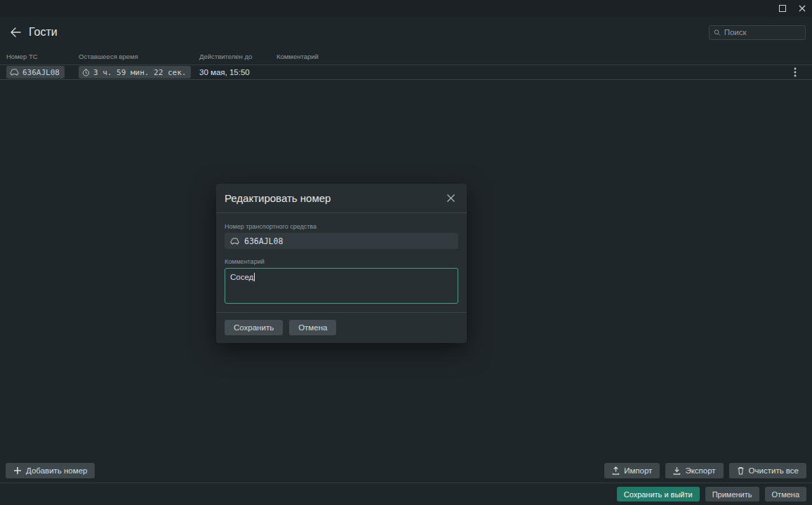  I want to click on valid-until-text: 30 мая, 15:50, so click(225, 72).